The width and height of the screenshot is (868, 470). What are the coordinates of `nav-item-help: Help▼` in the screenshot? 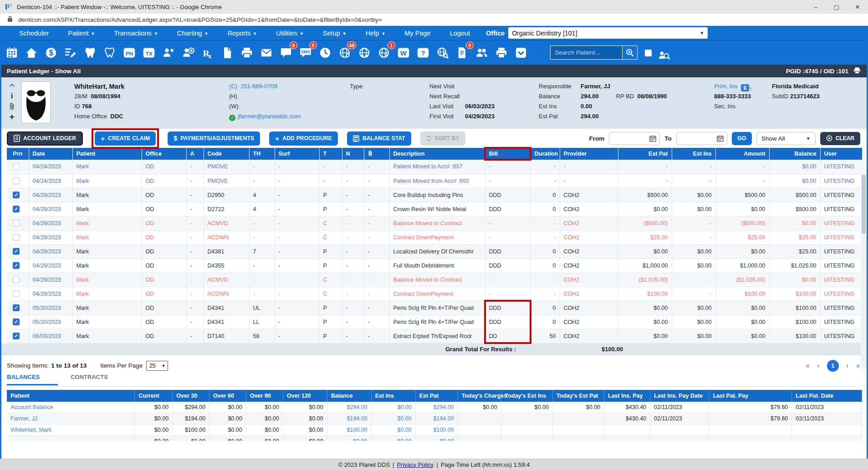 It's located at (376, 33).